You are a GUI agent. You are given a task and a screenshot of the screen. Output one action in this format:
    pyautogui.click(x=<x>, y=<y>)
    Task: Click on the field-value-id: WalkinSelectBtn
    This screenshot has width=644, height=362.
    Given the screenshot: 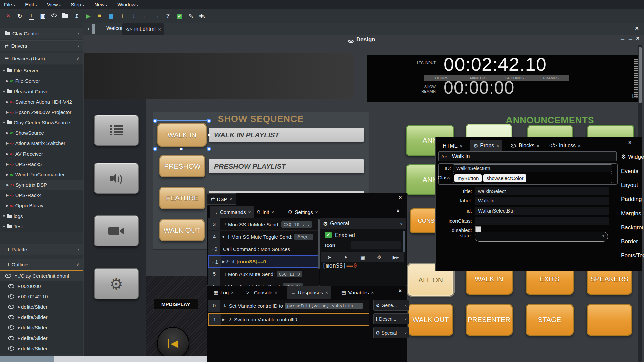 What is the action you would take?
    pyautogui.click(x=542, y=211)
    